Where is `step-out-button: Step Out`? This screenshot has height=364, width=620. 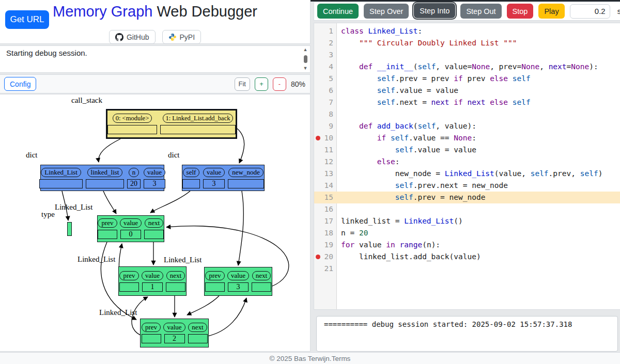
step-out-button: Step Out is located at coordinates (481, 11).